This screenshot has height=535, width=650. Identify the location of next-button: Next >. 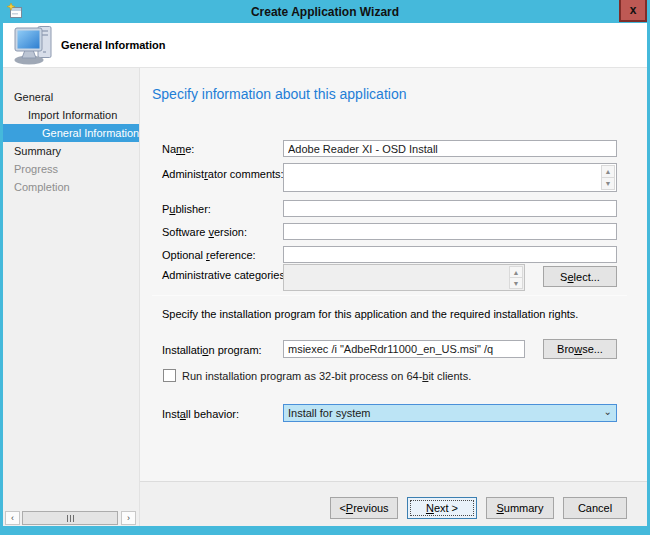
(442, 508).